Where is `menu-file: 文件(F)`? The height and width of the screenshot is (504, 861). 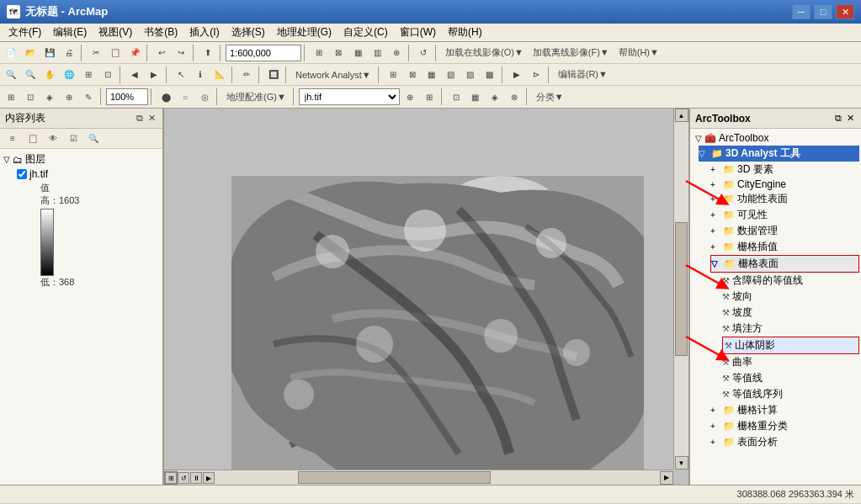
menu-file: 文件(F) is located at coordinates (25, 32).